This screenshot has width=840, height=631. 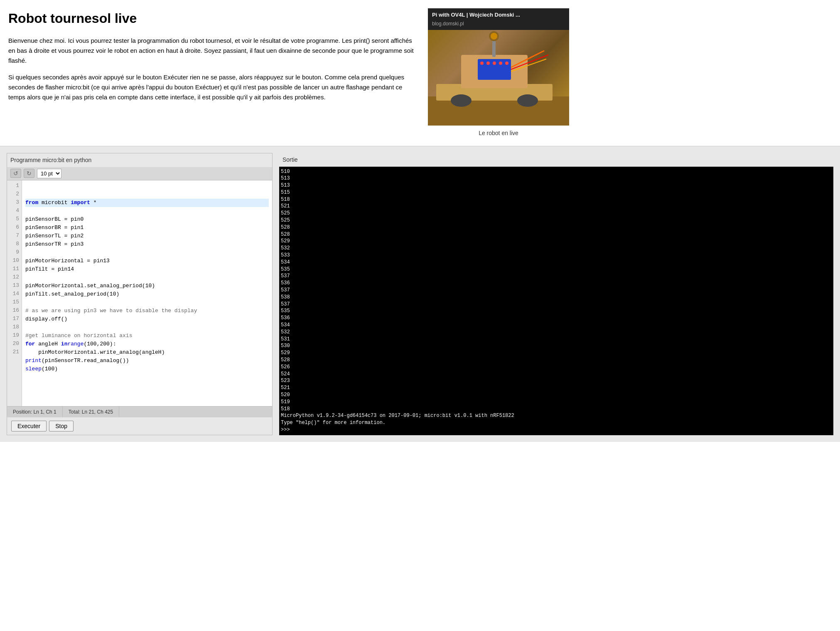 I want to click on output-line: 519, so click(x=556, y=402).